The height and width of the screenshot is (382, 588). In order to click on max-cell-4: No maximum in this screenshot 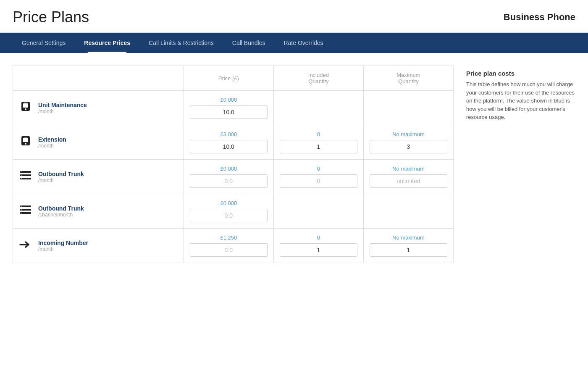, I will do `click(408, 246)`.